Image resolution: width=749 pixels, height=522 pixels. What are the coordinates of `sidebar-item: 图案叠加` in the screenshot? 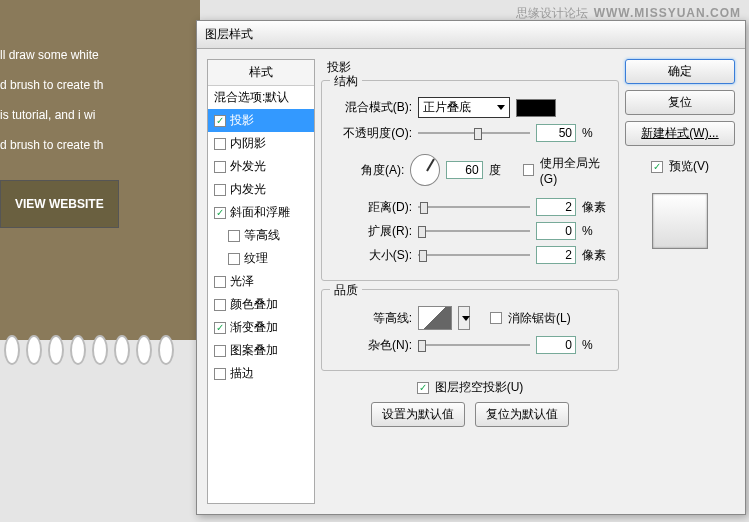 It's located at (261, 350).